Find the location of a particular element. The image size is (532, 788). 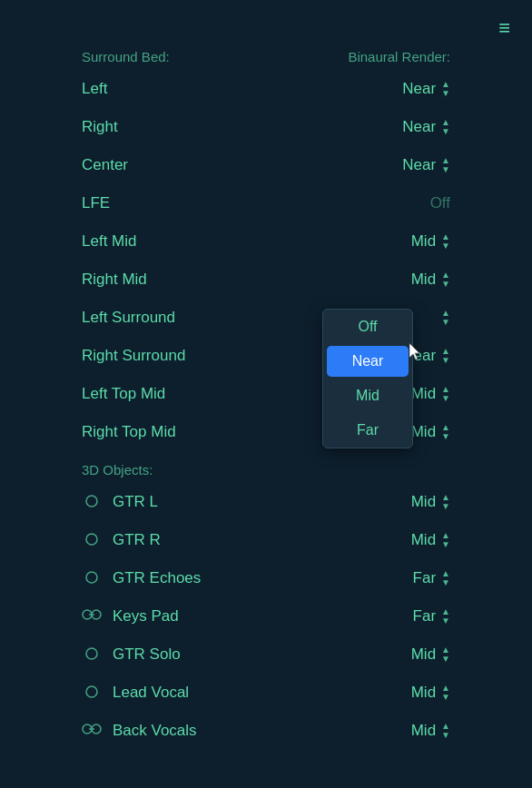

surround-label-left: Left is located at coordinates (94, 89).